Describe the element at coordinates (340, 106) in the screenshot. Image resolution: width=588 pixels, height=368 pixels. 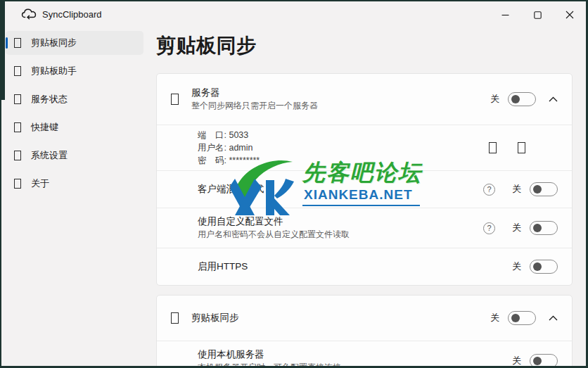
I see `server-card-subtitle: 整个同步网络只需开启一个服务器` at that location.